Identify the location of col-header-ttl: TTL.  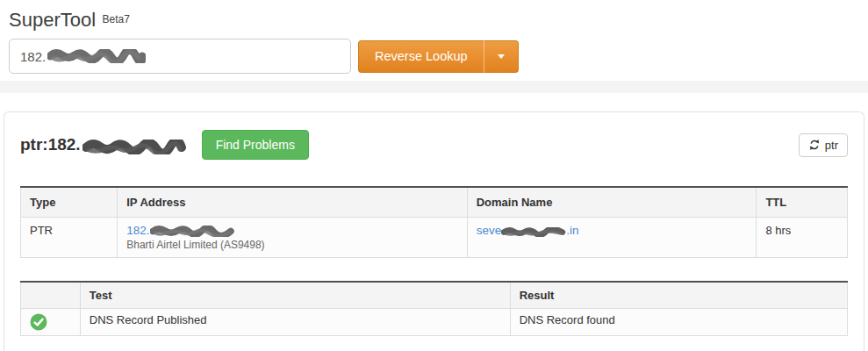
(802, 202).